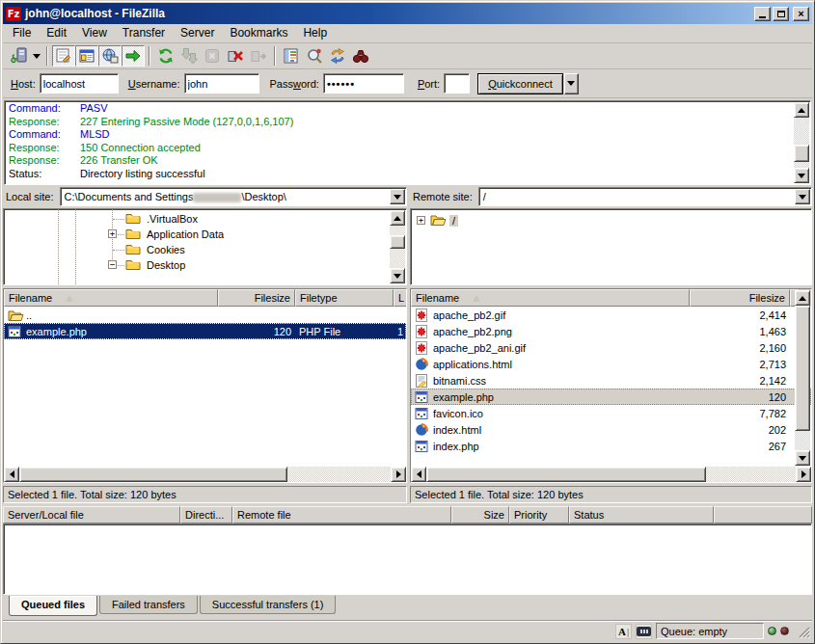 The height and width of the screenshot is (644, 815). What do you see at coordinates (781, 13) in the screenshot?
I see `window-controls: ×` at bounding box center [781, 13].